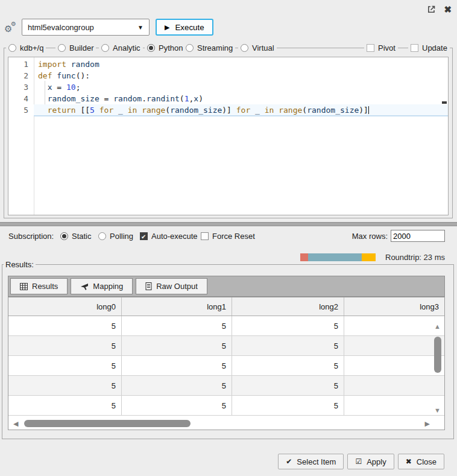 Image resolution: width=457 pixels, height=476 pixels. What do you see at coordinates (71, 99) in the screenshot?
I see `code-token: random_size` at bounding box center [71, 99].